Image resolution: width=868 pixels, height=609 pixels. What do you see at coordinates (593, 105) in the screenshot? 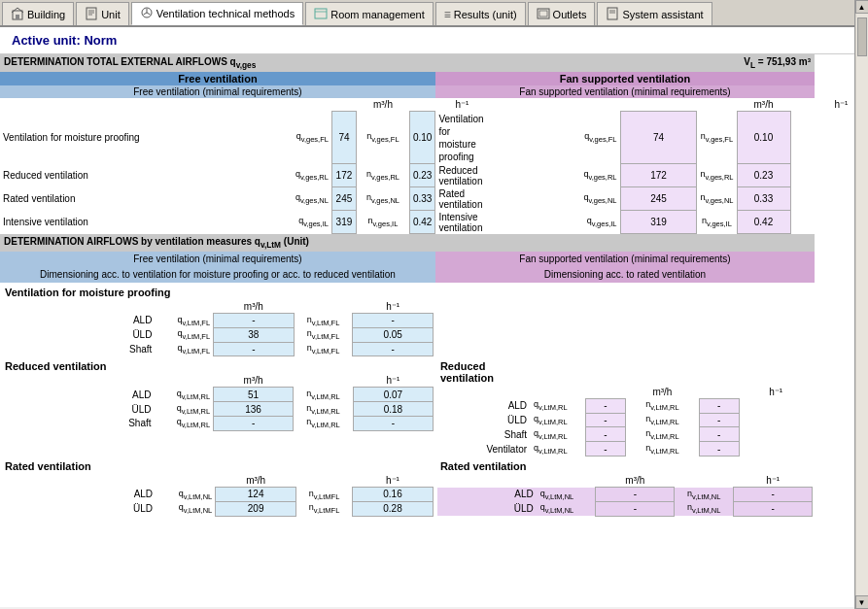
I see `fan-label-spacer` at bounding box center [593, 105].